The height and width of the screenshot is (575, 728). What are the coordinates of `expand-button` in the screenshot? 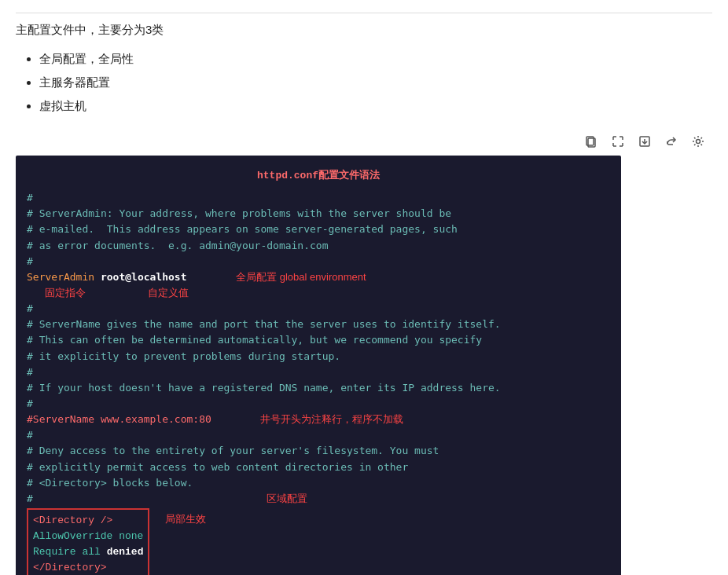 It's located at (618, 141).